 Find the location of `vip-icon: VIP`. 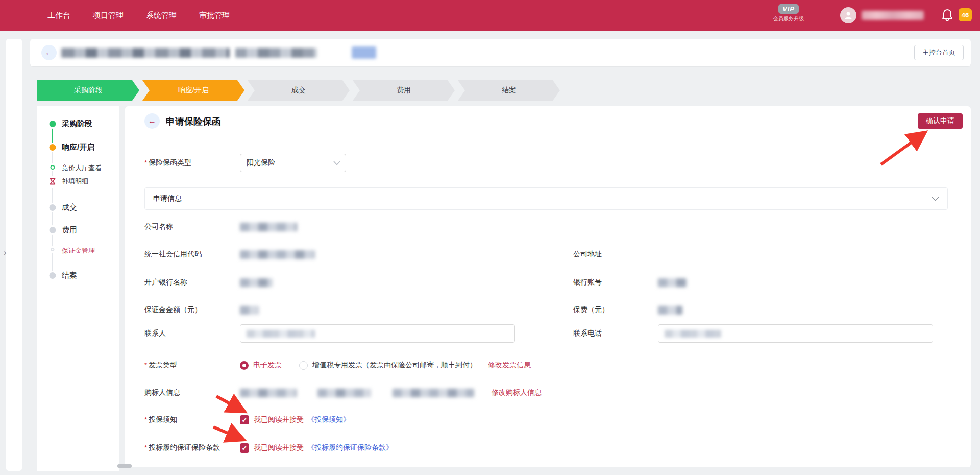

vip-icon: VIP is located at coordinates (789, 9).